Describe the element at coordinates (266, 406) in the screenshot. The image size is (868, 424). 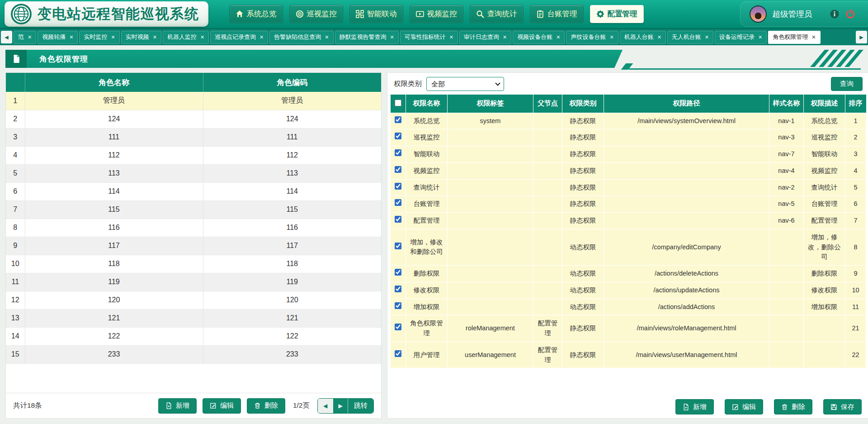
I see `role-delete-button: 删除` at that location.